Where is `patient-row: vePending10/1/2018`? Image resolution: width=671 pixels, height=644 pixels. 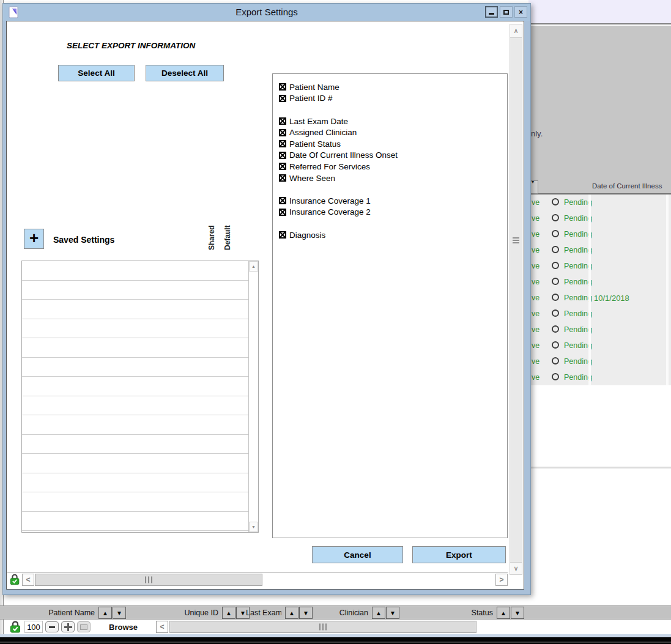 patient-row: vePending10/1/2018 is located at coordinates (599, 298).